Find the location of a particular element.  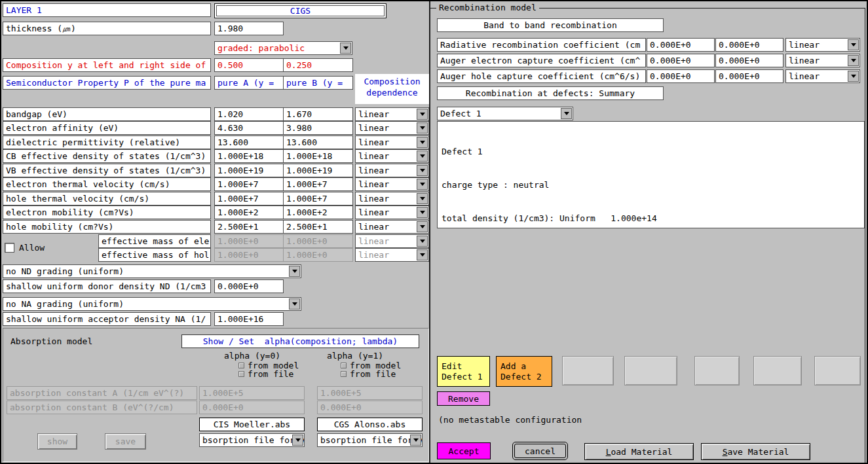

nd-grading-dropdown: no ND grading (uniform) is located at coordinates (152, 271).